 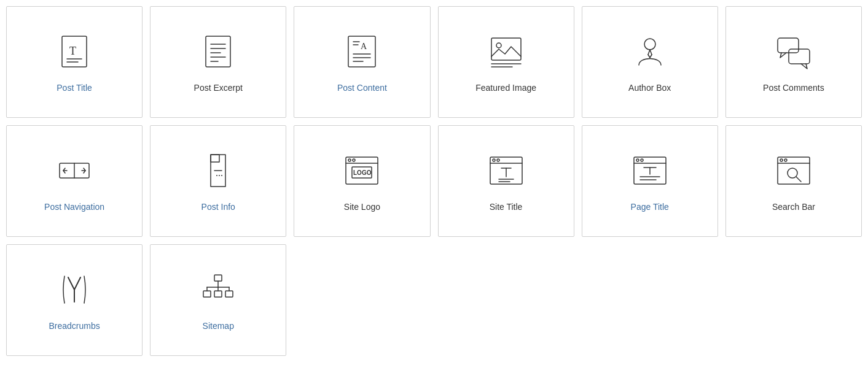 I want to click on site-title-label: Site Title, so click(x=506, y=207).